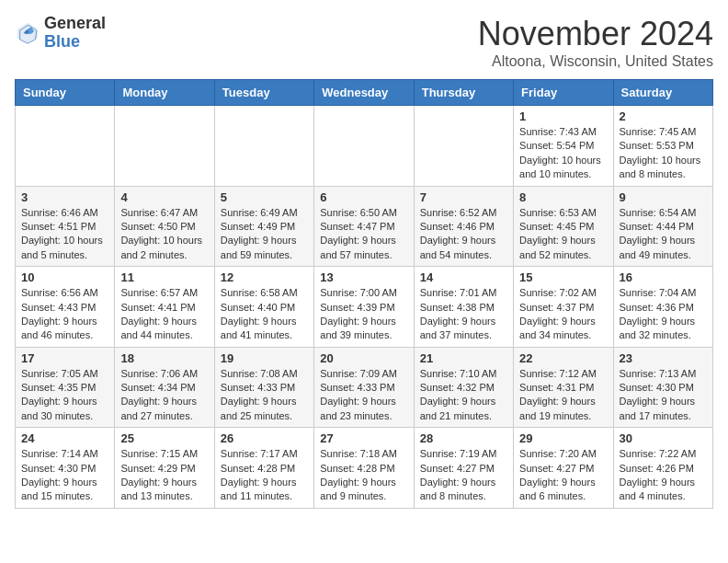 This screenshot has height=563, width=728. I want to click on day-number: 19, so click(265, 359).